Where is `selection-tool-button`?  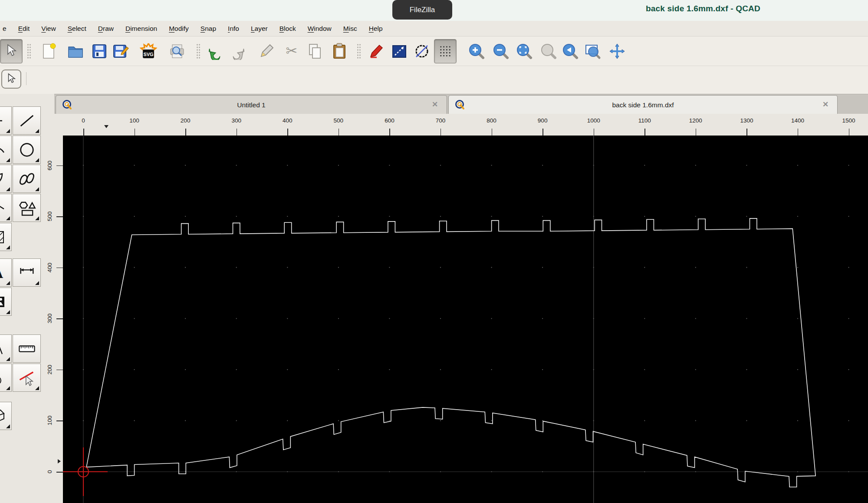 selection-tool-button is located at coordinates (11, 79).